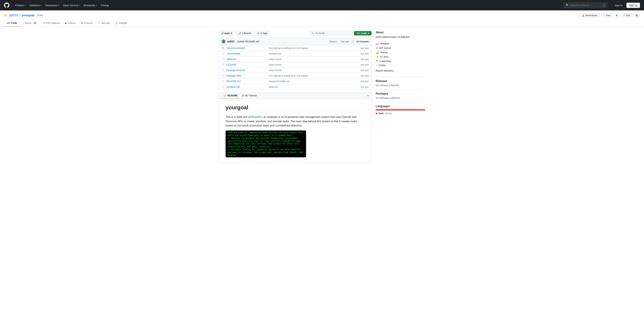  What do you see at coordinates (52, 5) in the screenshot?
I see `nav-resources: Resources ▾` at bounding box center [52, 5].